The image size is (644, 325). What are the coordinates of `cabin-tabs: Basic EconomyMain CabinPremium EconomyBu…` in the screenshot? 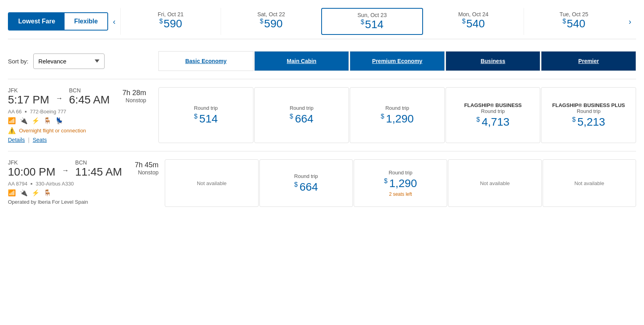 It's located at (397, 61).